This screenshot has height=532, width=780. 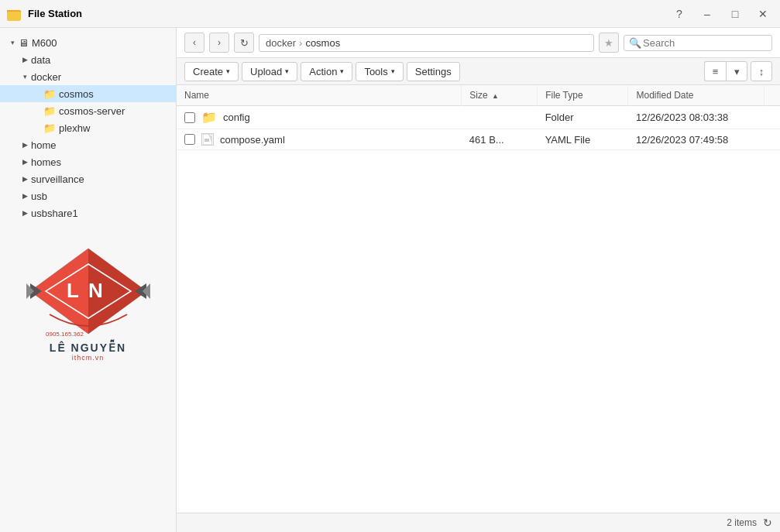 I want to click on search-icon: 🔍, so click(x=635, y=43).